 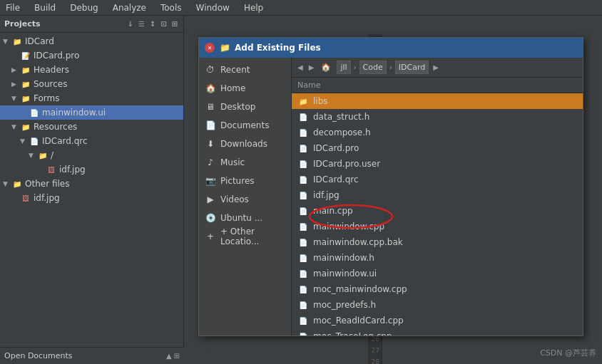 What do you see at coordinates (91, 184) in the screenshot?
I see `tree-item-other-files: ▼ 📁 Other files` at bounding box center [91, 184].